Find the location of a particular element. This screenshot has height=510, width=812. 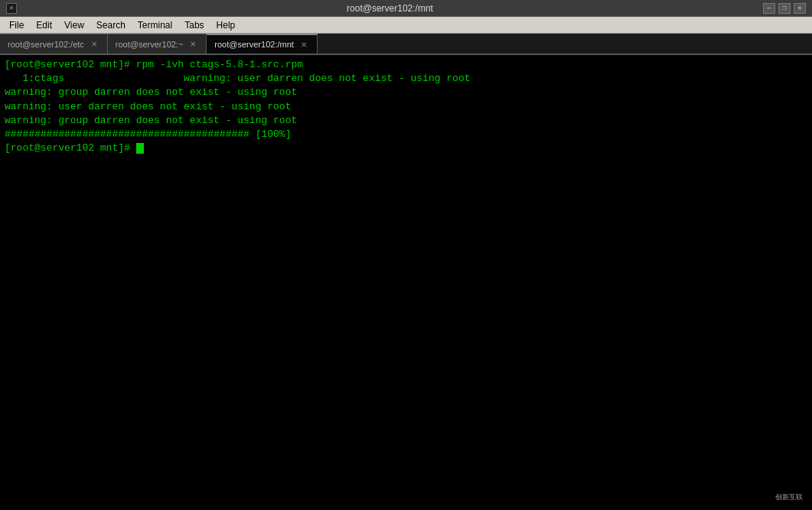

maximize-button: ❐ is located at coordinates (784, 8).